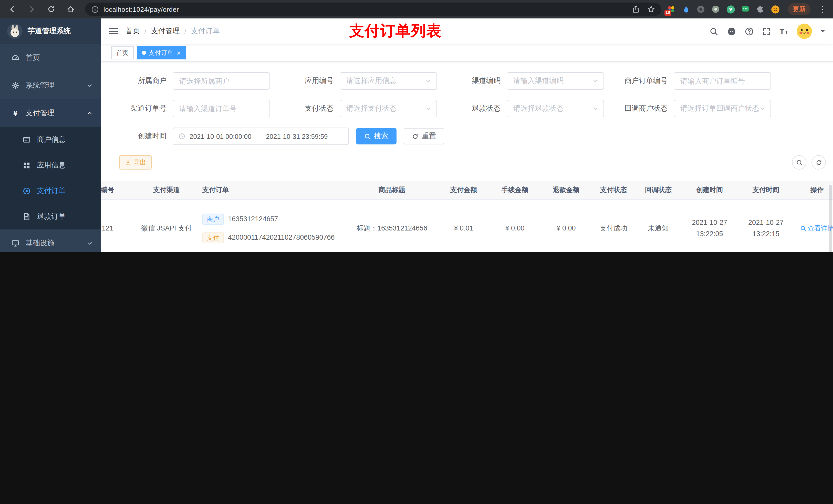 Image resolution: width=833 pixels, height=504 pixels. I want to click on extensions-puzzle-icon, so click(760, 9).